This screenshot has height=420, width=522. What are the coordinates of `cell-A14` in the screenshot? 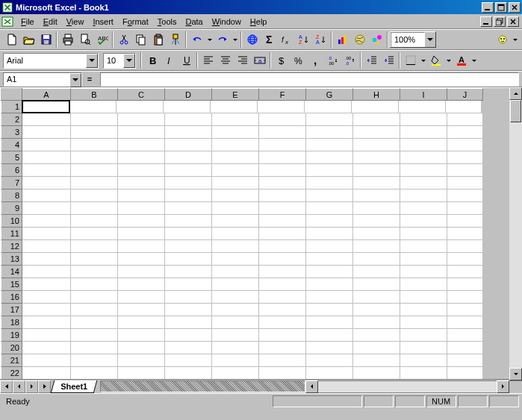 It's located at (46, 272).